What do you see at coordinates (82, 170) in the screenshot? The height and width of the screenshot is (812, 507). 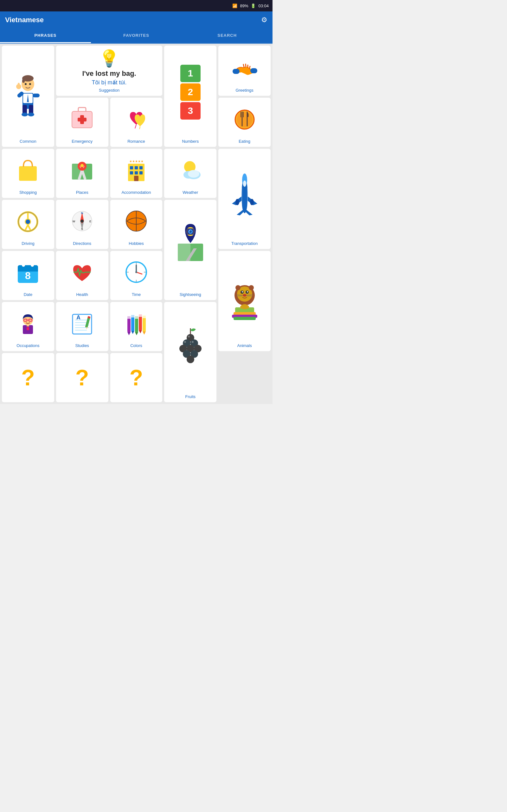 I see `places-icon` at bounding box center [82, 170].